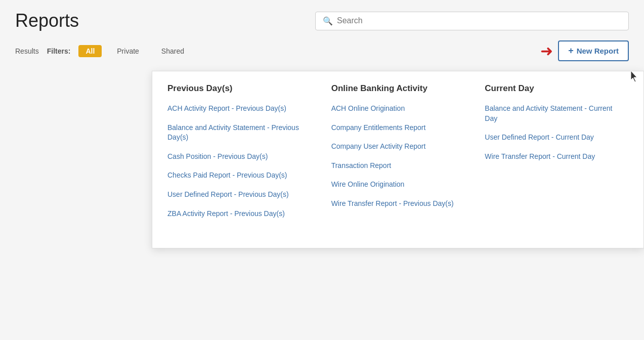 The width and height of the screenshot is (644, 340). Describe the element at coordinates (472, 21) in the screenshot. I see `search-bar: 🔍` at that location.